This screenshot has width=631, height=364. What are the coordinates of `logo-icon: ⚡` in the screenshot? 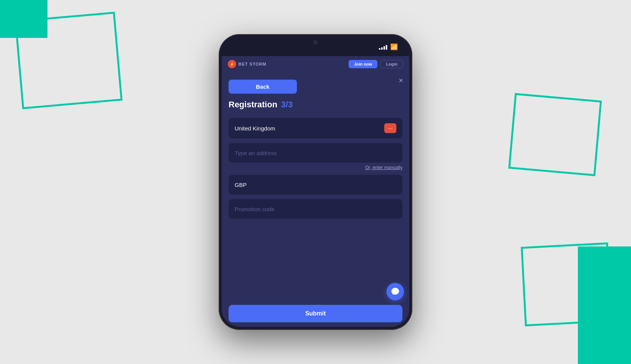 It's located at (232, 64).